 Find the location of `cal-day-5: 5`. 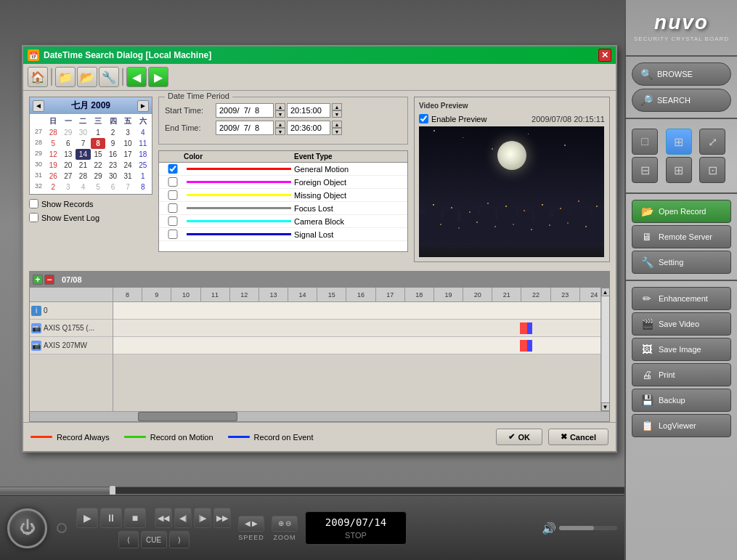

cal-day-5: 5 is located at coordinates (54, 144).